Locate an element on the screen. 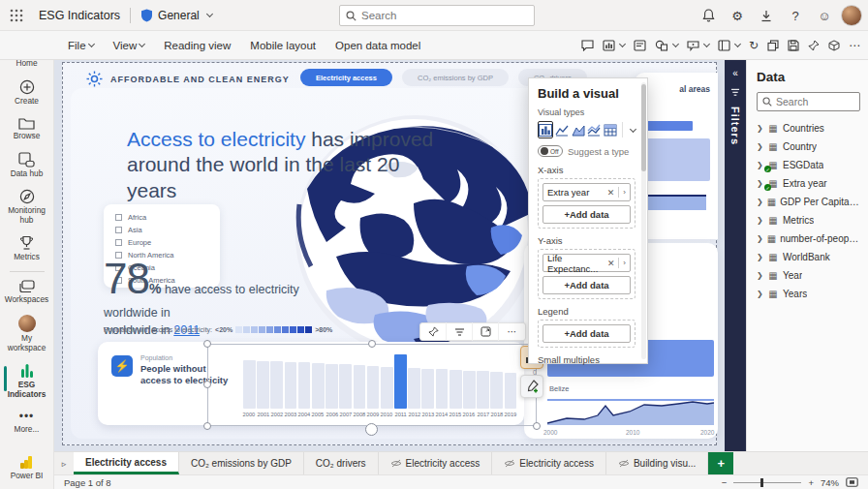  suggest-type-toggle: Off is located at coordinates (550, 151).